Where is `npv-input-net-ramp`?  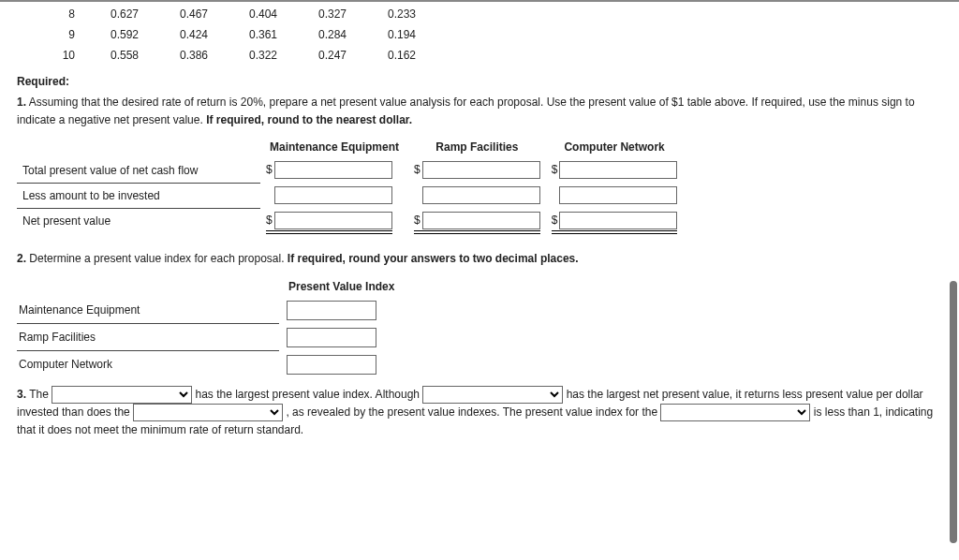 npv-input-net-ramp is located at coordinates (481, 221).